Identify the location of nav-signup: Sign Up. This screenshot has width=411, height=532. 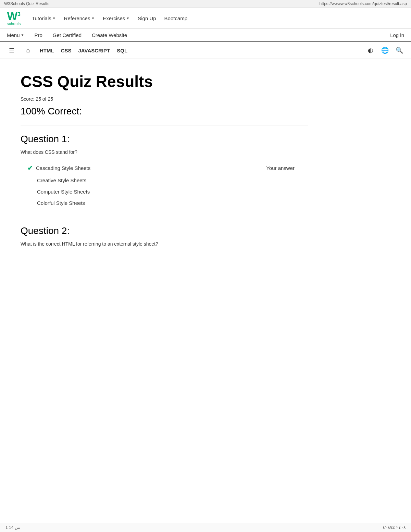
(147, 18).